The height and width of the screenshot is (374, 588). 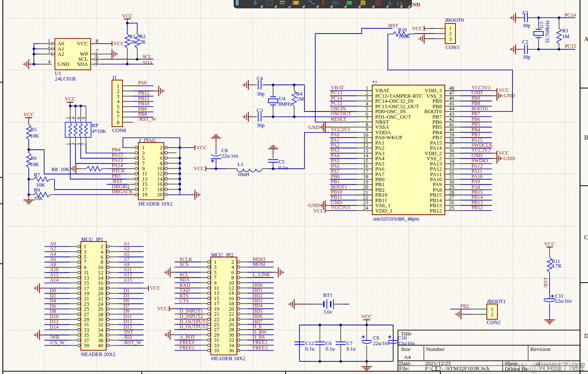 I want to click on svg-text: FREE2, so click(x=187, y=348).